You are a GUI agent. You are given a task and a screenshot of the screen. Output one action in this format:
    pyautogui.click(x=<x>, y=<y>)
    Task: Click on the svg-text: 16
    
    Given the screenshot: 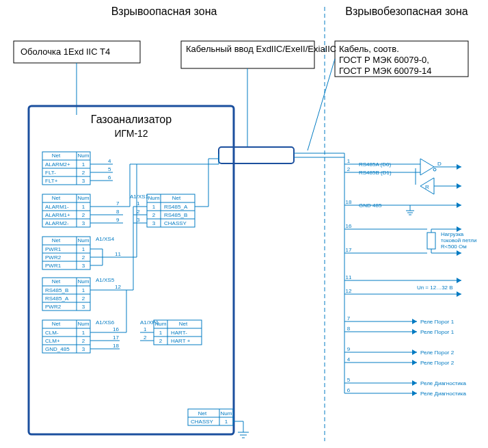 What is the action you would take?
    pyautogui.click(x=349, y=226)
    